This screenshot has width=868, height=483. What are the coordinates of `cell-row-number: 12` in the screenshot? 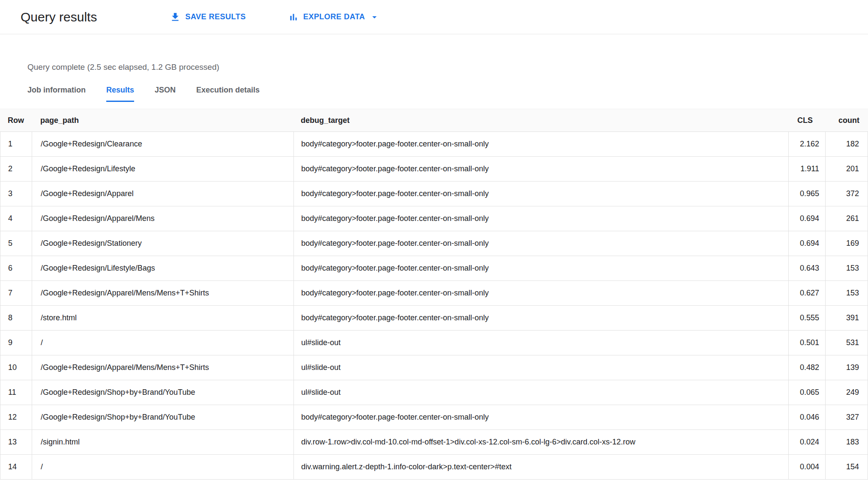 It's located at (16, 417).